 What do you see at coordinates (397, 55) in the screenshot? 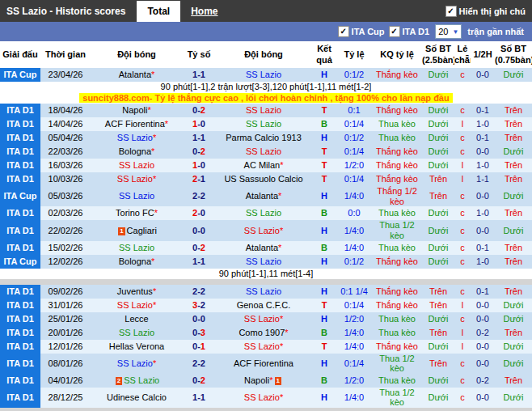
I see `column-header: KQ tỷ lệ` at bounding box center [397, 55].